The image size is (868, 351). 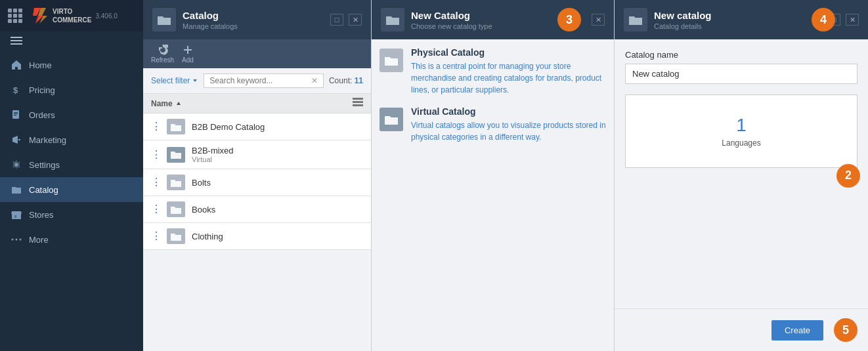 What do you see at coordinates (16, 115) in the screenshot?
I see `orders-icon` at bounding box center [16, 115].